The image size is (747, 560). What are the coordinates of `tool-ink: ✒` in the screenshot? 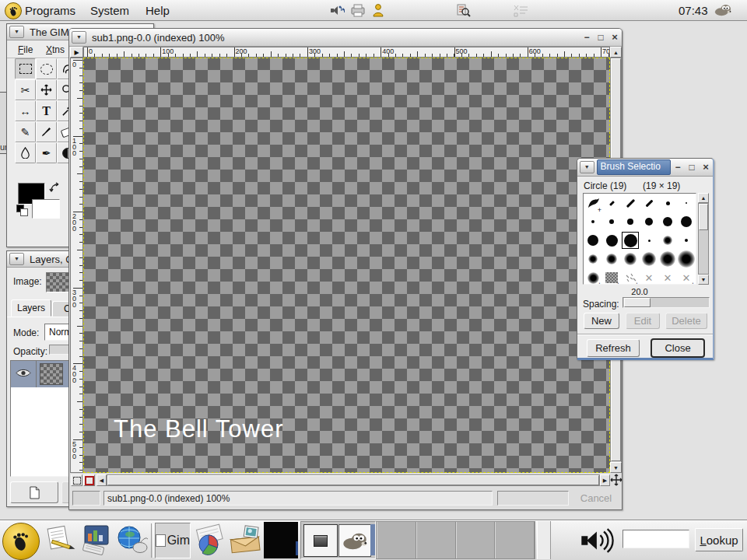 It's located at (47, 152).